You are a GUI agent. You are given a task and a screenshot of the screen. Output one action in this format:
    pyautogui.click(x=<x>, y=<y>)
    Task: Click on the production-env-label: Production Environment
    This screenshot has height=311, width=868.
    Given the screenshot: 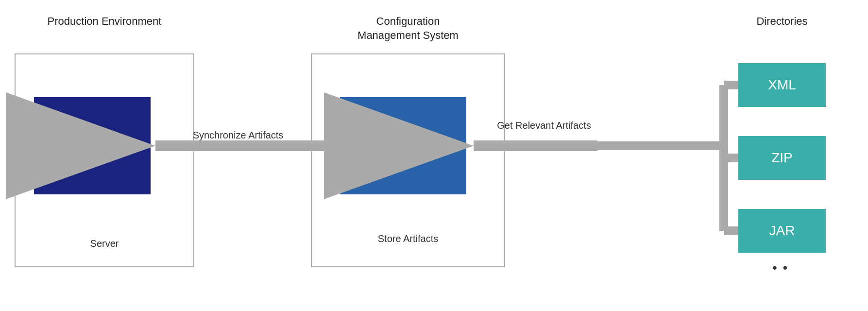 What is the action you would take?
    pyautogui.click(x=104, y=21)
    